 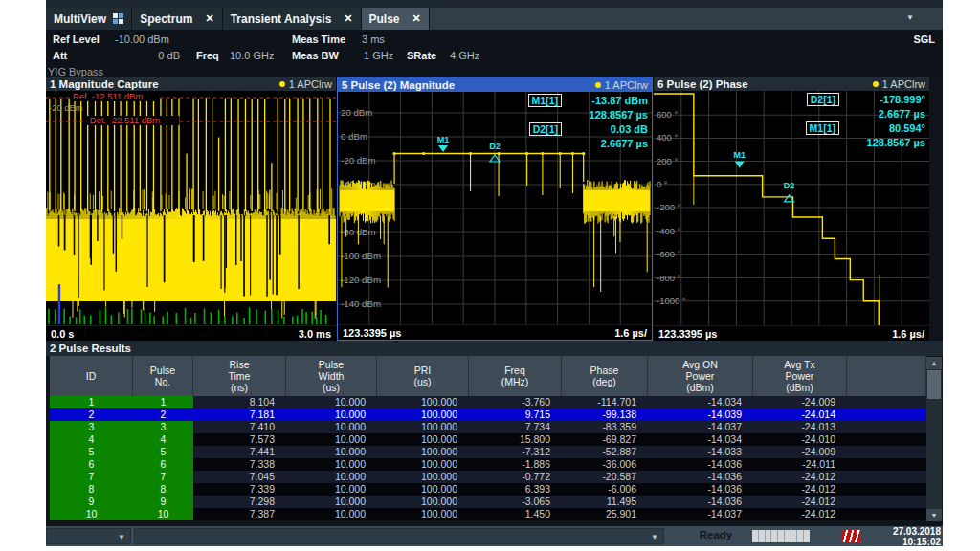 I want to click on table-row: 337.41010.000100.0007.734-83.359-14.037-…, so click(x=488, y=427).